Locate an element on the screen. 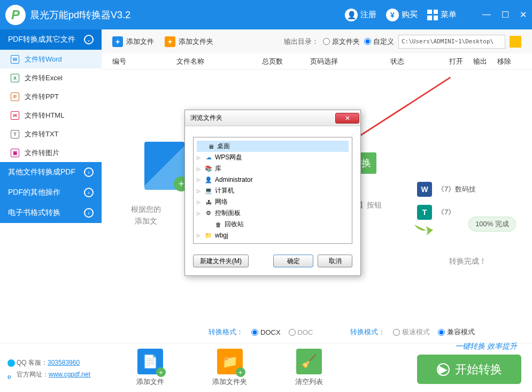 The height and width of the screenshot is (392, 532). footer-add-folder-button: 📁+添加文件夹 is located at coordinates (230, 368).